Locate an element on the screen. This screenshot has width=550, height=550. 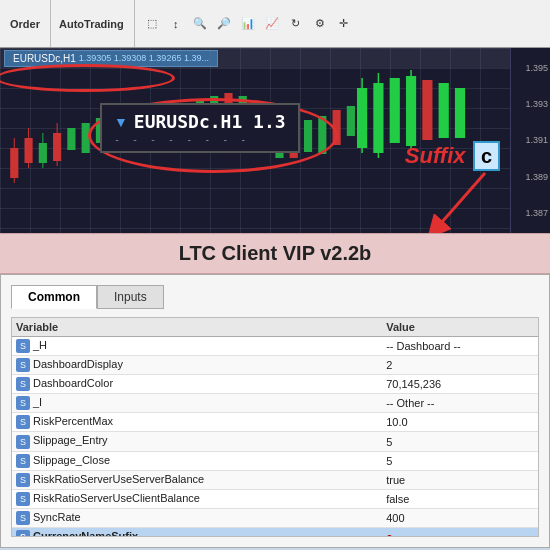
eurusd-symbol-text: EURUSDc.H1 1.3 is located at coordinates (210, 122).